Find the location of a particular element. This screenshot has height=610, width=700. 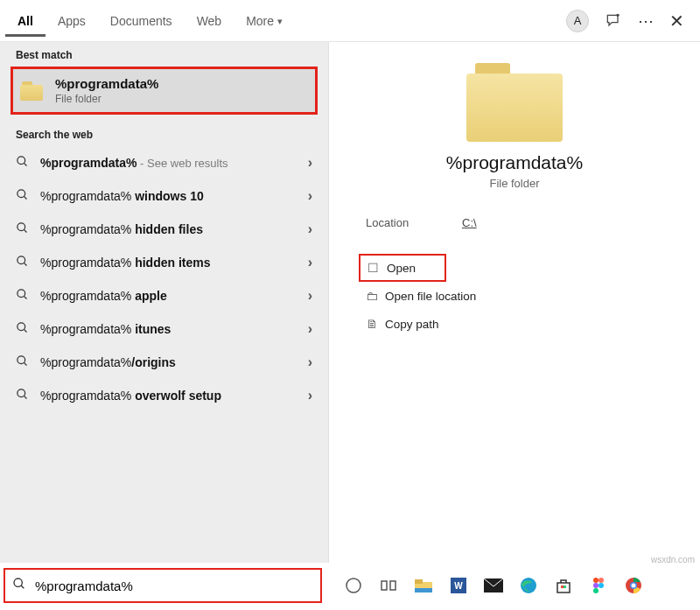

web-result: %programdata%/origins› is located at coordinates (164, 362).